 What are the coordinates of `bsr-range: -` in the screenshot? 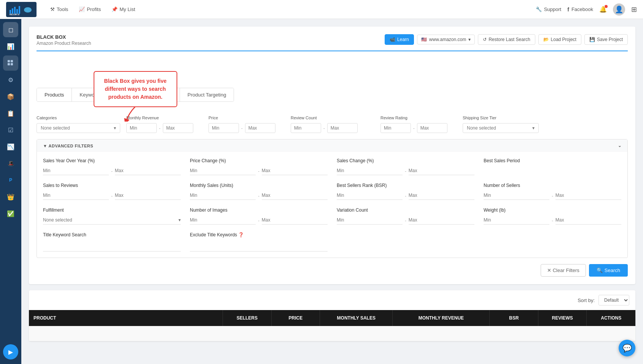 It's located at (406, 195).